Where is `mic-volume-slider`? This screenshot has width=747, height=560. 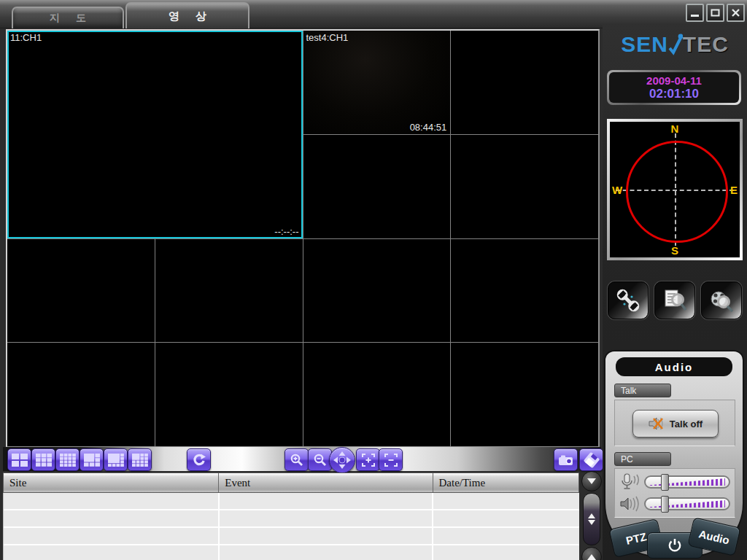
mic-volume-slider is located at coordinates (687, 482).